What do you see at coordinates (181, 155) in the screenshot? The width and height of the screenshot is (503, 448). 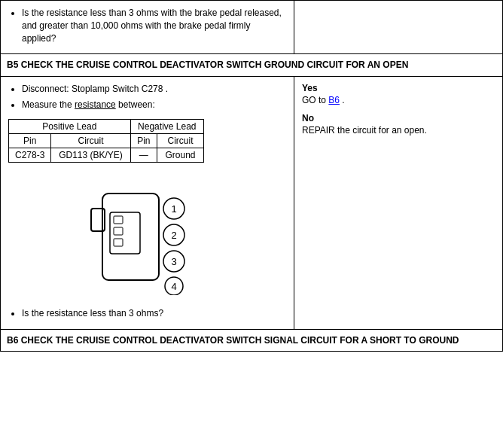 I see `row-circuit2: Ground` at bounding box center [181, 155].